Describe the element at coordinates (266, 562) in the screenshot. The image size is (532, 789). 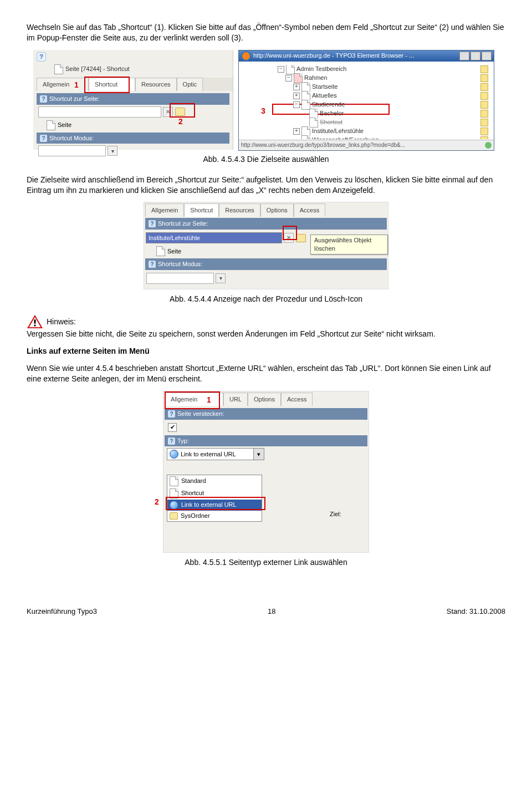
I see `figure-caption-3: Abb. 4.5.5.1 Seitentyp externer Link aus…` at that location.